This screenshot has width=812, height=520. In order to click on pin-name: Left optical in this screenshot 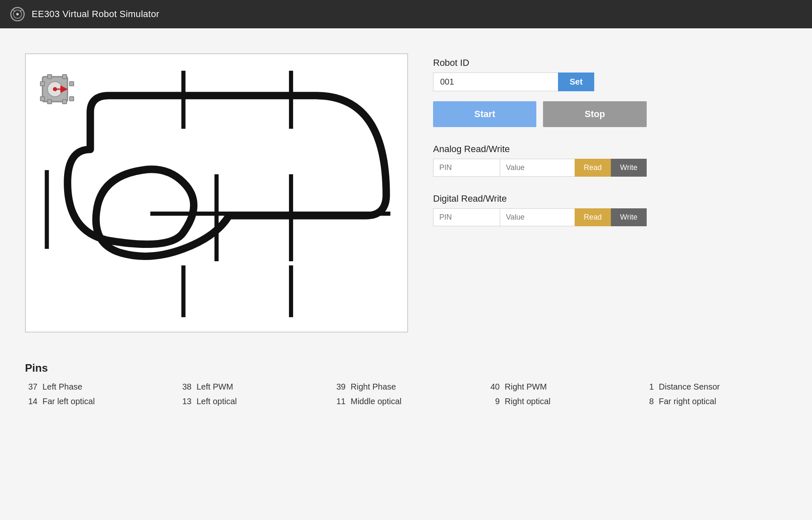, I will do `click(217, 402)`.